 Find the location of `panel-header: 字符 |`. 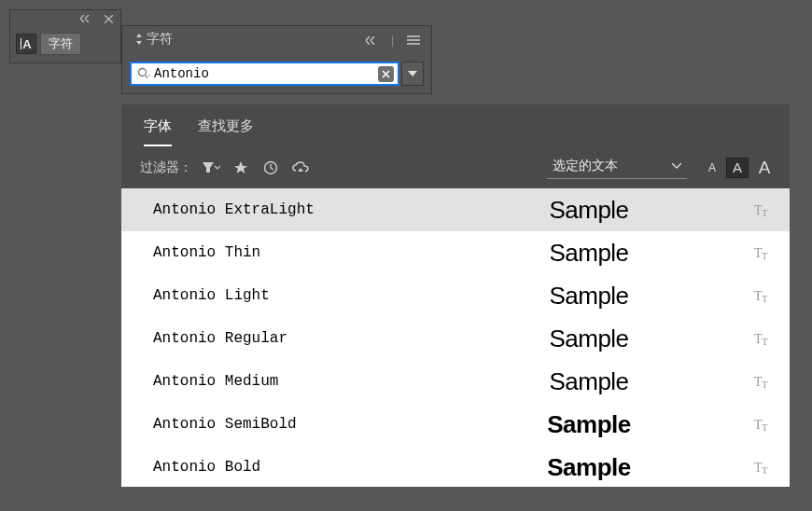

panel-header: 字符 | is located at coordinates (276, 40).